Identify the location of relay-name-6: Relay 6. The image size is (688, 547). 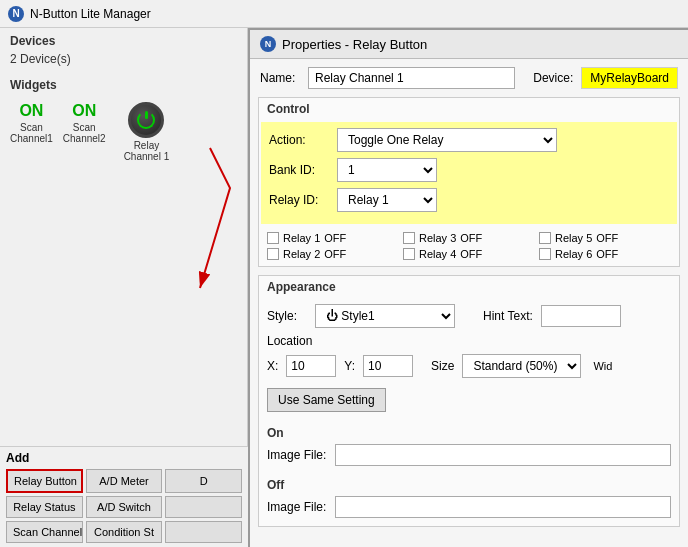
(574, 254).